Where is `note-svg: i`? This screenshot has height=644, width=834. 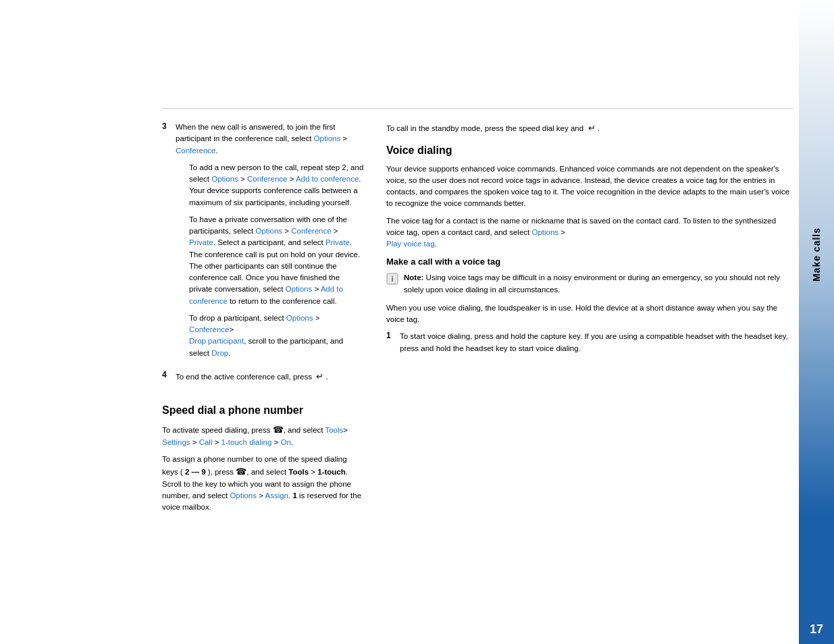 note-svg: i is located at coordinates (392, 279).